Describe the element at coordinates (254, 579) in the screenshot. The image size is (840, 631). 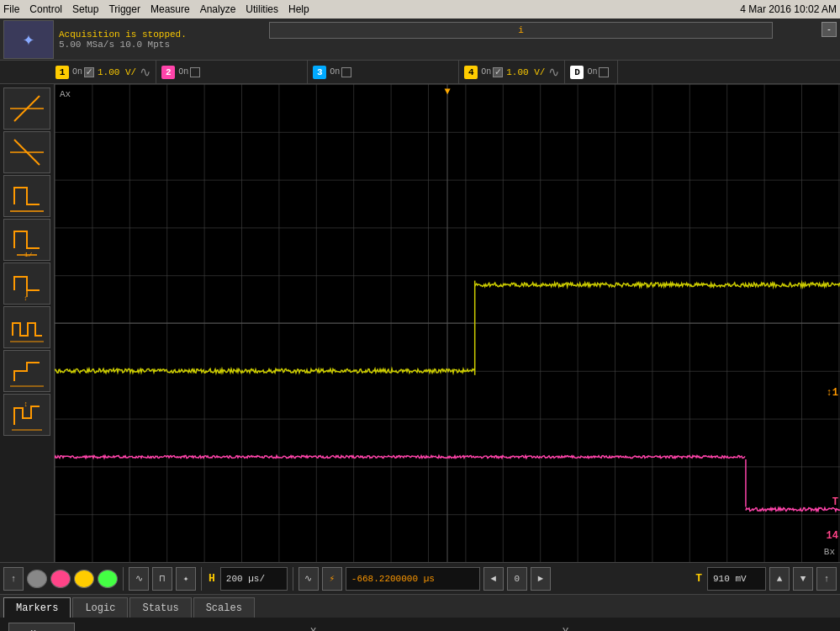
I see `tb-timebase: 200 µs/` at that location.